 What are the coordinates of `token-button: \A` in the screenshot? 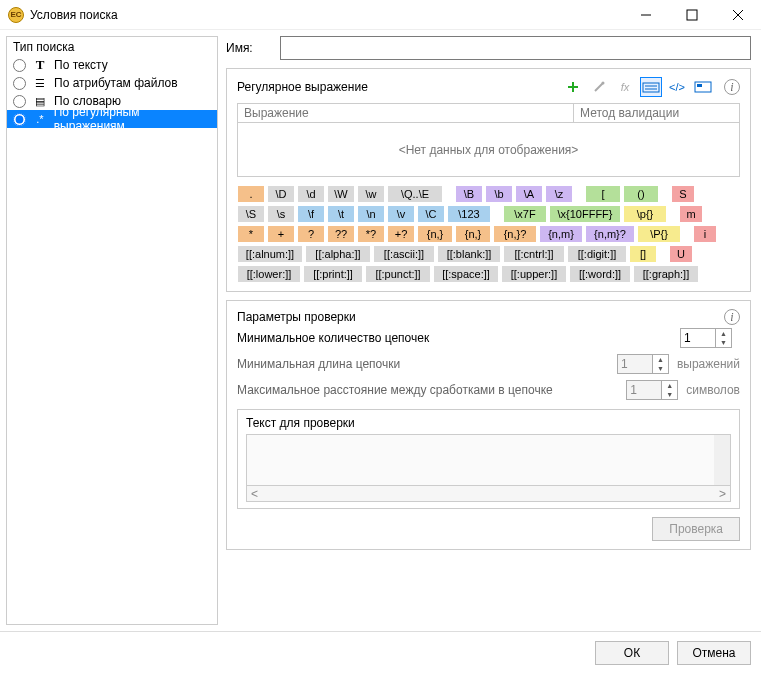 It's located at (529, 194).